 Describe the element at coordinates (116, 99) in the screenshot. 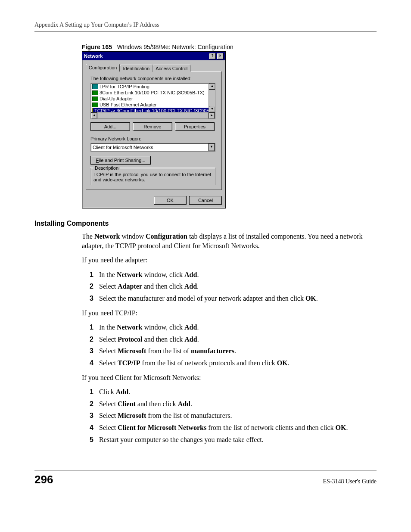

I see `list-item-label: Dial-Up Adapter` at that location.